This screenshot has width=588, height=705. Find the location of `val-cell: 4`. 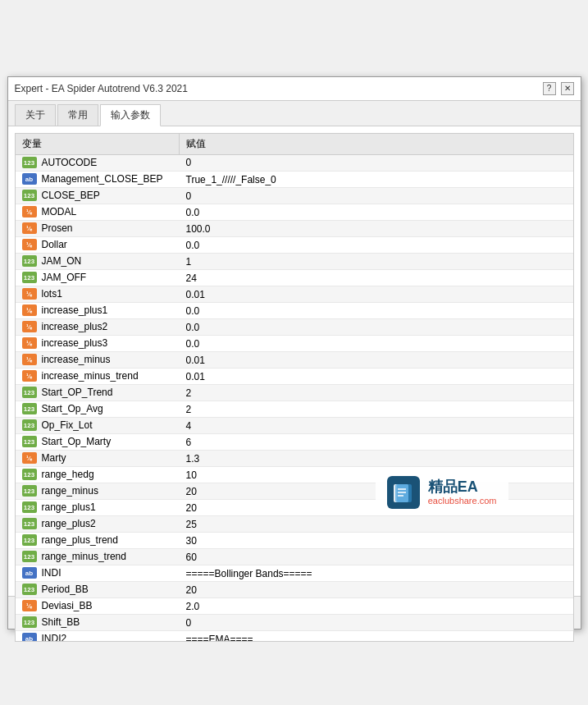

val-cell: 4 is located at coordinates (376, 426).